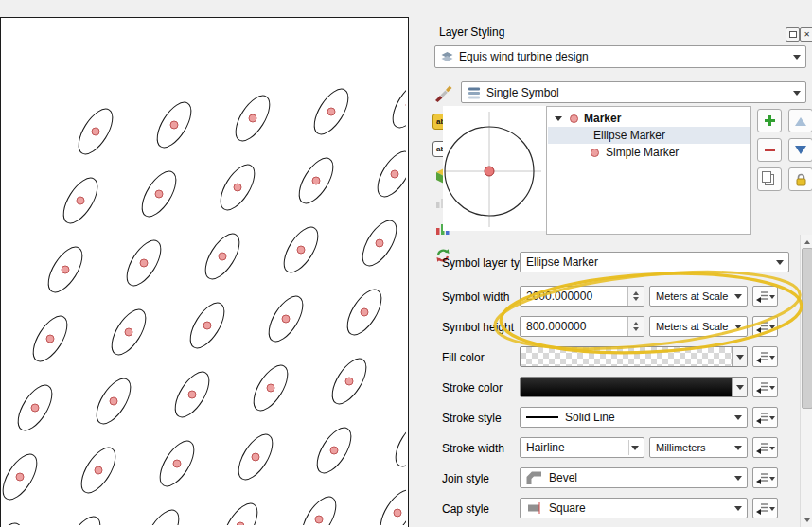  I want to click on symbol-width-override-button, so click(765, 296).